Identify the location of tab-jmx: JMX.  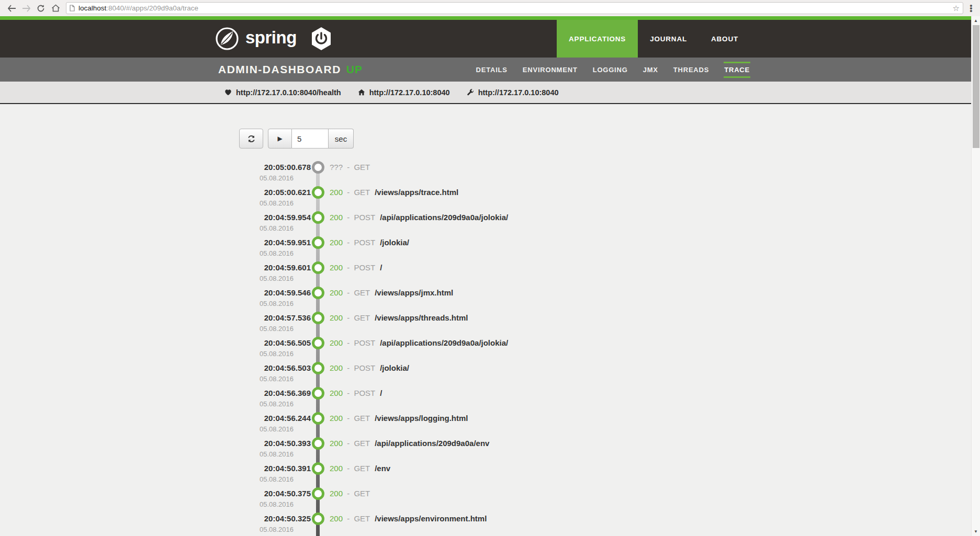
(651, 70).